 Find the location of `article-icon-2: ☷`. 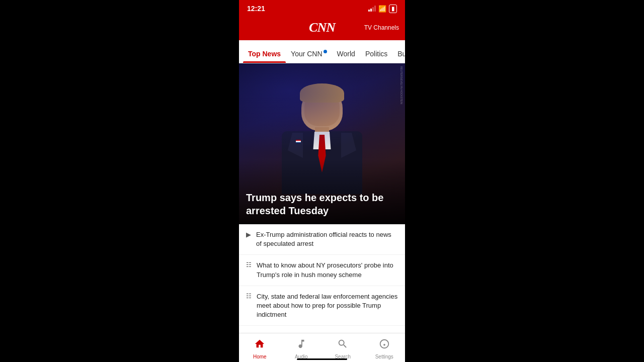

article-icon-2: ☷ is located at coordinates (249, 296).